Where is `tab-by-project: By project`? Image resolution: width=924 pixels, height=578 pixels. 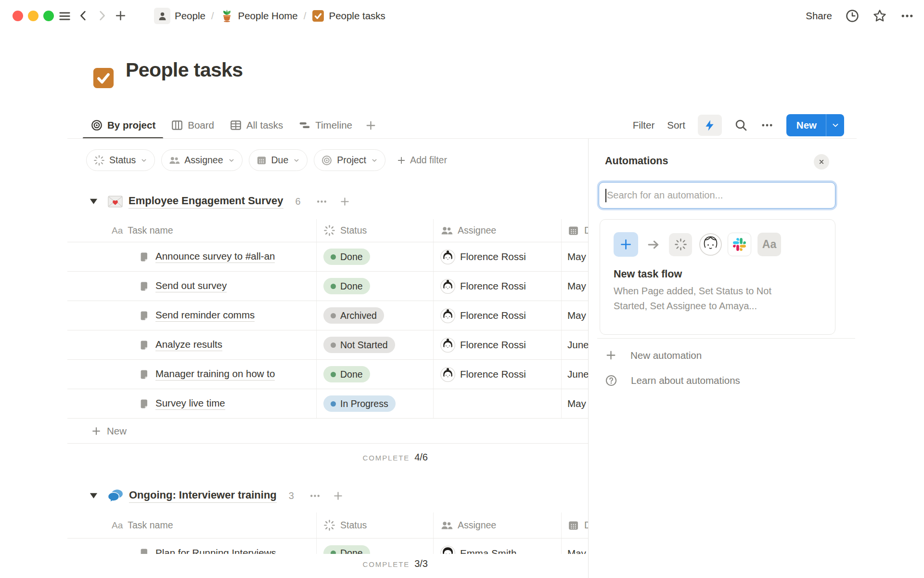
tab-by-project: By project is located at coordinates (123, 125).